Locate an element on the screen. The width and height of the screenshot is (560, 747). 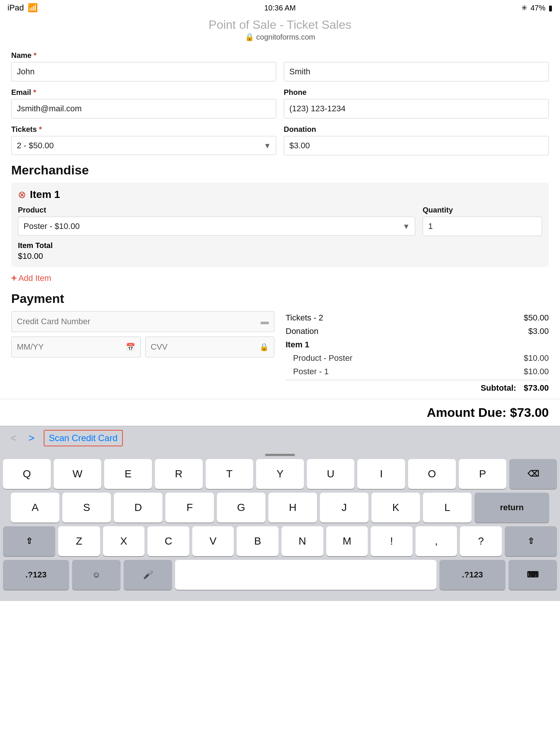
summary-table: Tickets - 2 $50.00 Donation $3.00 Item 1… is located at coordinates (417, 352).